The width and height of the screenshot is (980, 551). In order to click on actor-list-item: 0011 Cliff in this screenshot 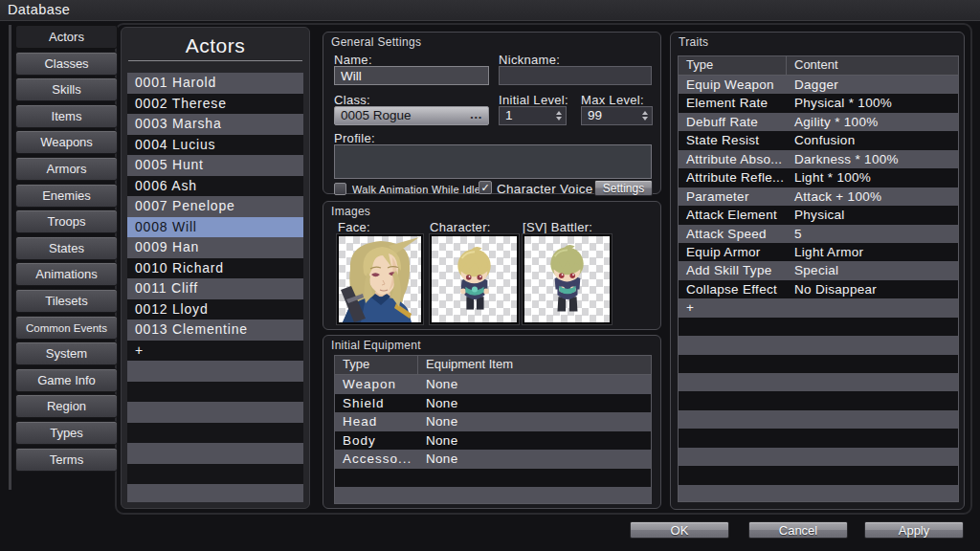, I will do `click(215, 289)`.